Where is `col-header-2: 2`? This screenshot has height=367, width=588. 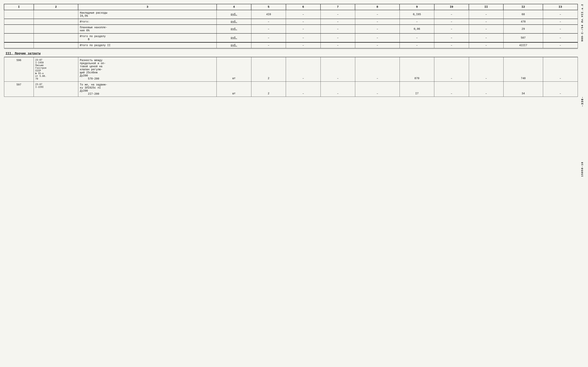
col-header-2: 2 is located at coordinates (56, 7).